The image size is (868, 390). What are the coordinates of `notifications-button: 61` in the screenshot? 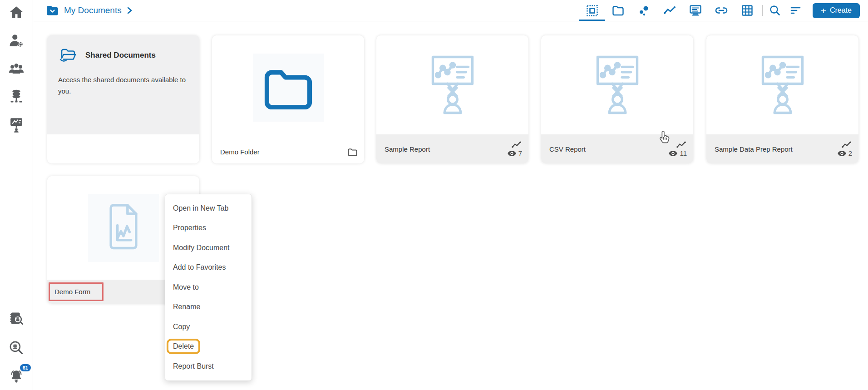 It's located at (16, 376).